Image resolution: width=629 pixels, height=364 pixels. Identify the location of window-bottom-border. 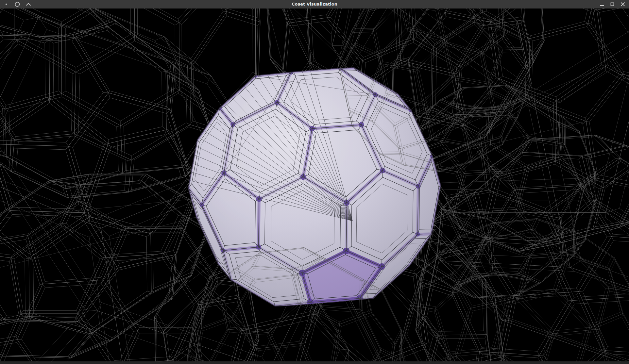
(314, 363).